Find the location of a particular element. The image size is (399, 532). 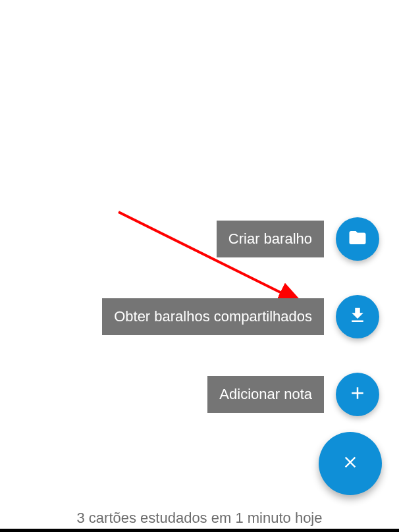

fab-action-create-deck: Criar baralho is located at coordinates (298, 239).